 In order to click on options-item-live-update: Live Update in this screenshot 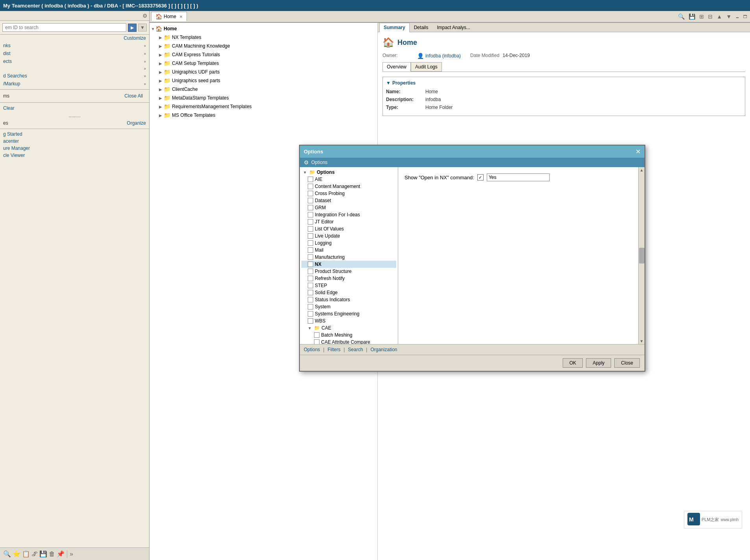, I will do `click(349, 236)`.